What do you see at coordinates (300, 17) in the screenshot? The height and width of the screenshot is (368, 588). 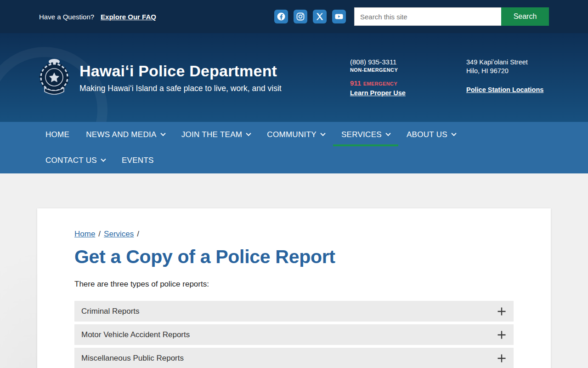 I see `instagram-icon` at bounding box center [300, 17].